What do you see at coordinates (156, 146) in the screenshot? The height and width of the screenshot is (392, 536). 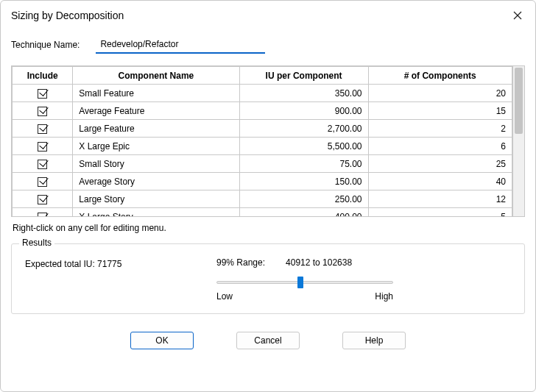 I see `cell-component-name: X Large Epic` at bounding box center [156, 146].